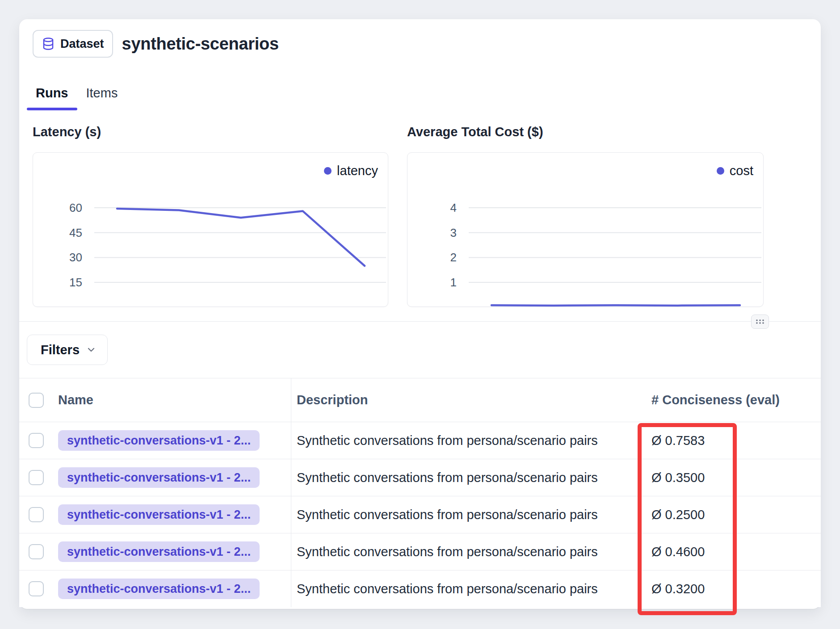  Describe the element at coordinates (742, 171) in the screenshot. I see `legend-label: cost` at that location.